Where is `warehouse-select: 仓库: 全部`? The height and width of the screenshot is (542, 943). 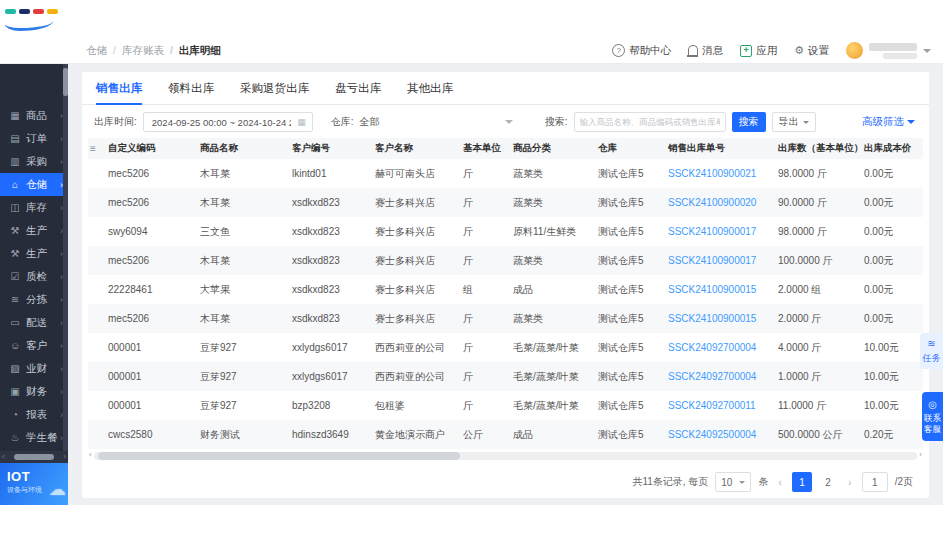
warehouse-select: 仓库: 全部 is located at coordinates (422, 122).